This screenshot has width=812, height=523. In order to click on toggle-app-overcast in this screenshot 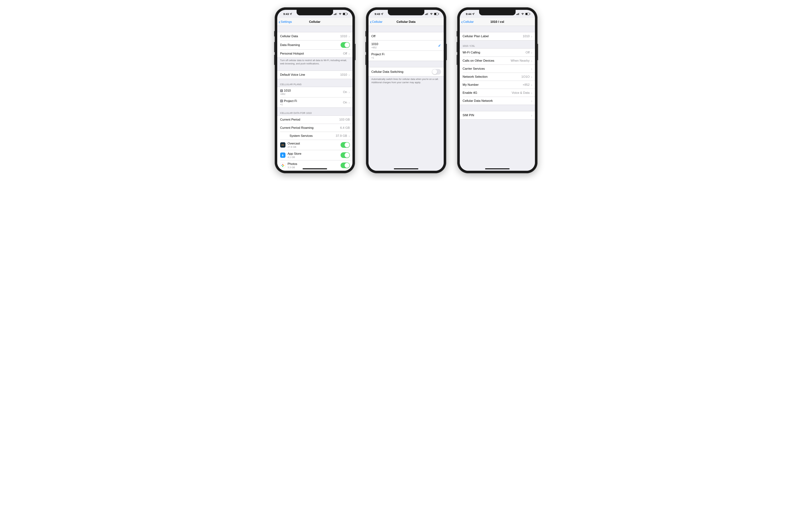, I will do `click(345, 145)`.